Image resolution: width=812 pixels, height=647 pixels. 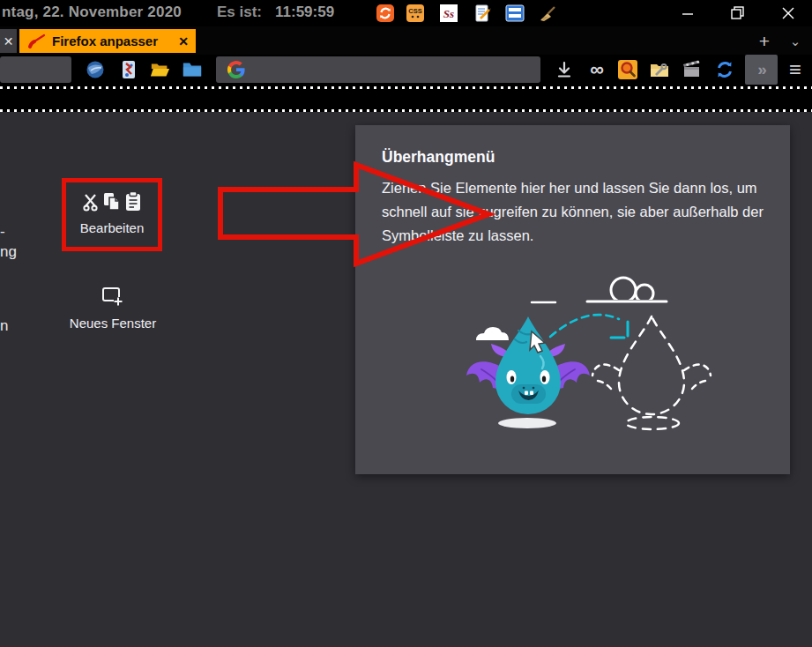 What do you see at coordinates (628, 70) in the screenshot?
I see `magnifier-icon` at bounding box center [628, 70].